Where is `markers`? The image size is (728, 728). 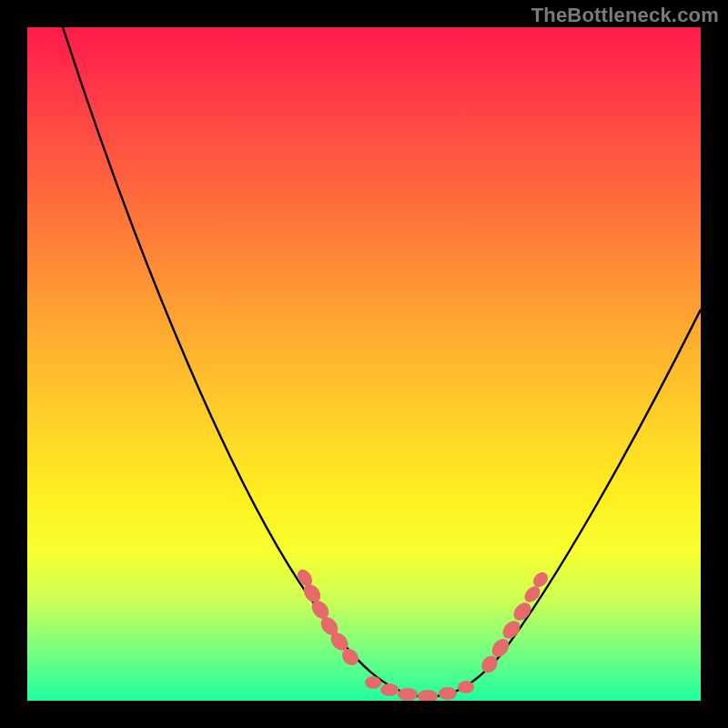 markers is located at coordinates (423, 633).